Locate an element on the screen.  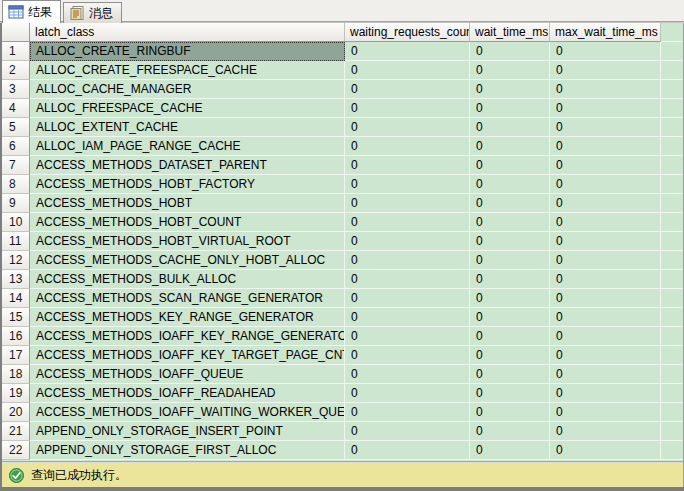
row-number-cell: 7 is located at coordinates (16, 166).